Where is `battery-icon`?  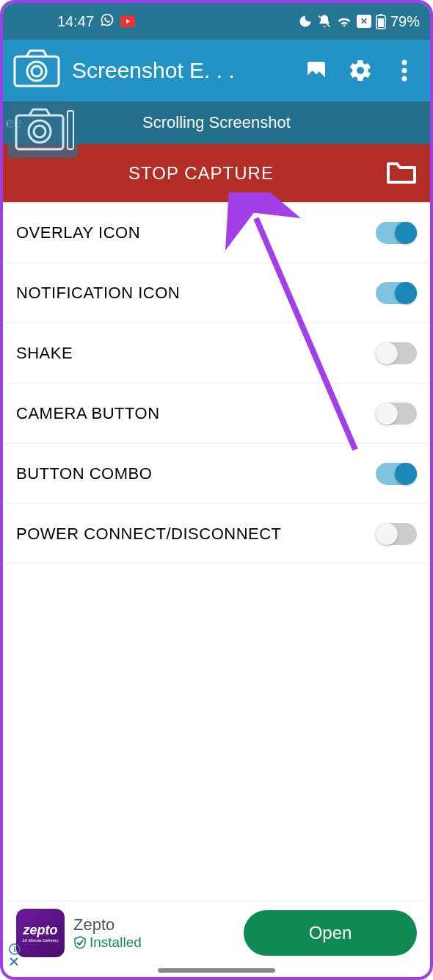 battery-icon is located at coordinates (381, 21).